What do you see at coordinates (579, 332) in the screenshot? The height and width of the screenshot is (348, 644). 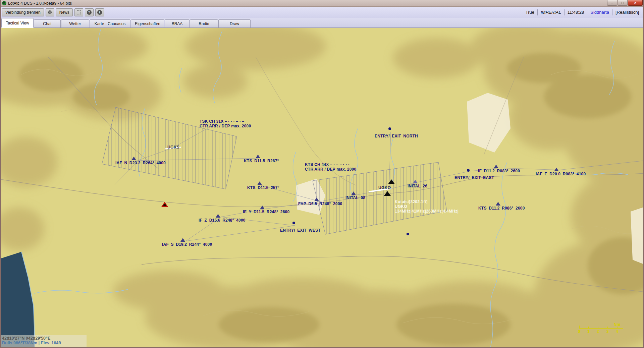 I see `scale-tick-0: 0` at bounding box center [579, 332].